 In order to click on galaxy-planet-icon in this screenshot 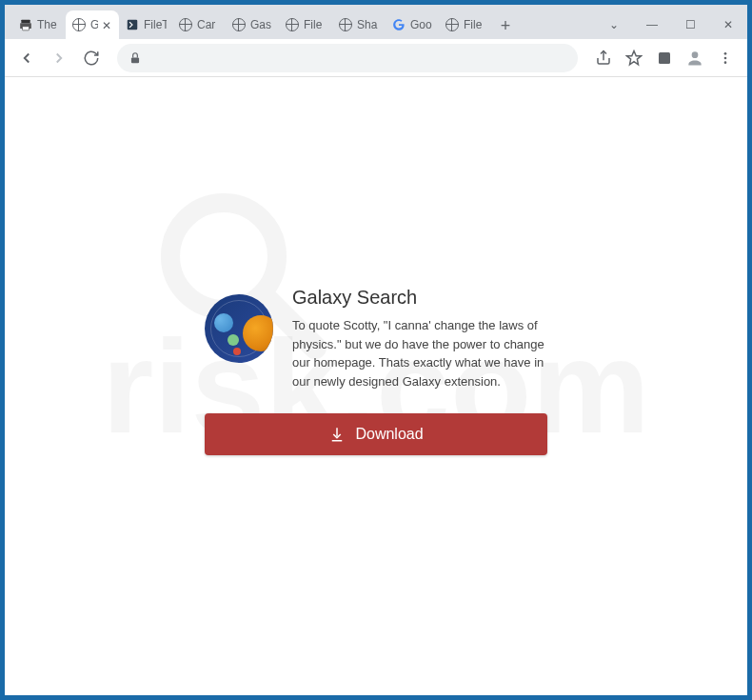, I will do `click(239, 329)`.